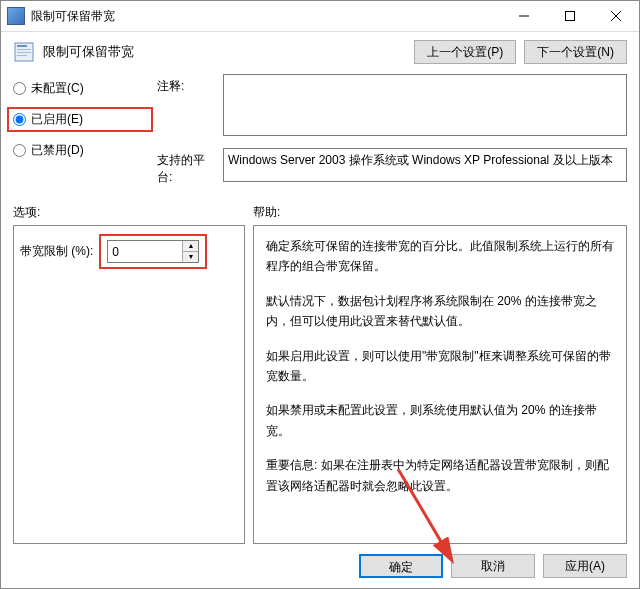  What do you see at coordinates (153, 252) in the screenshot?
I see `bandwidth-limit-highlight: ▲ ▼` at bounding box center [153, 252].